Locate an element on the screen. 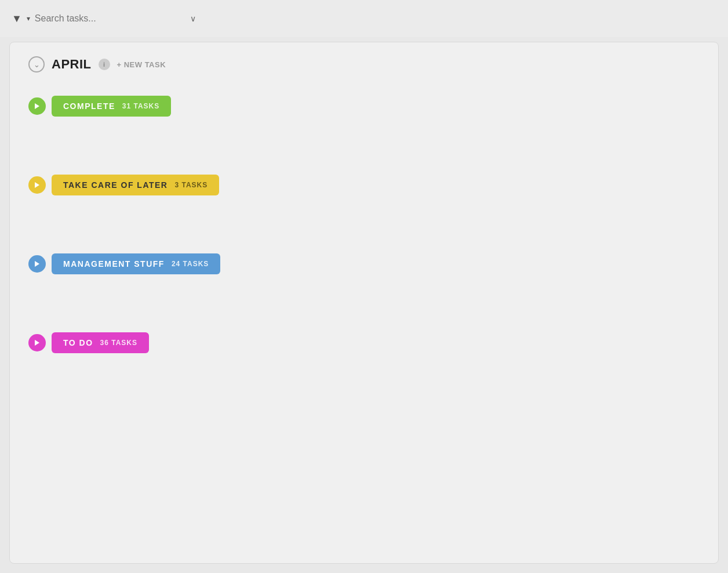 The image size is (728, 573). group-label-count-take-care-of-later: 3 TASKS is located at coordinates (191, 185).